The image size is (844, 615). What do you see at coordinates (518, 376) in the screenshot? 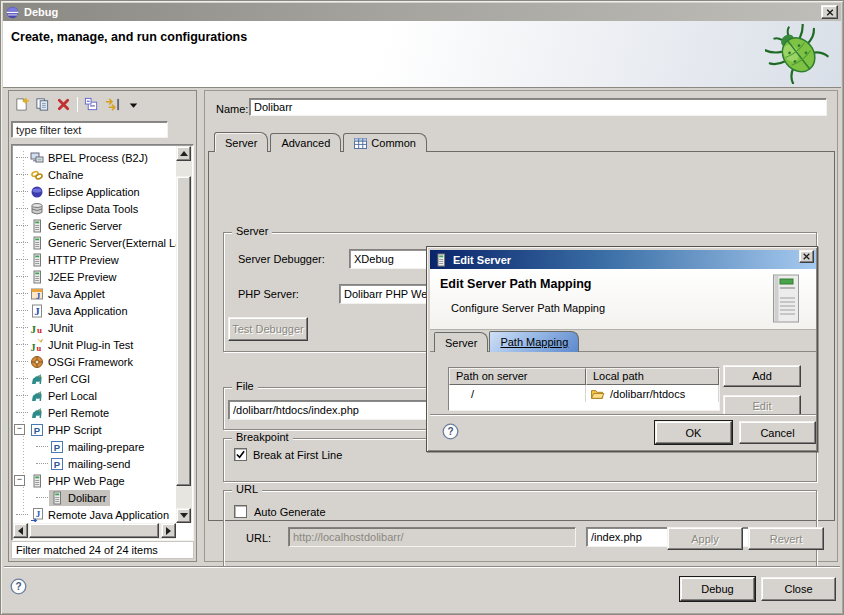
I see `column-header-path-on-server: Path on server` at bounding box center [518, 376].